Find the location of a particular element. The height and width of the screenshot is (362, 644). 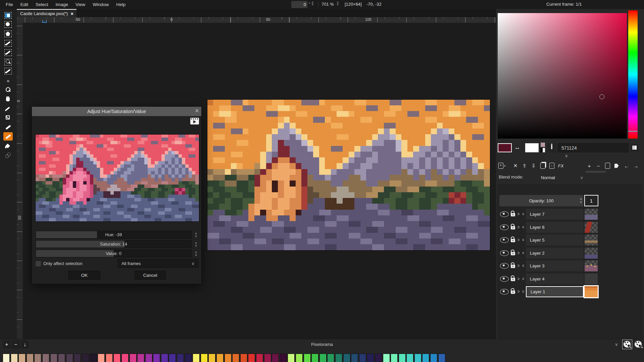

collapse-picker-chevron-icon: ∨ is located at coordinates (566, 156).